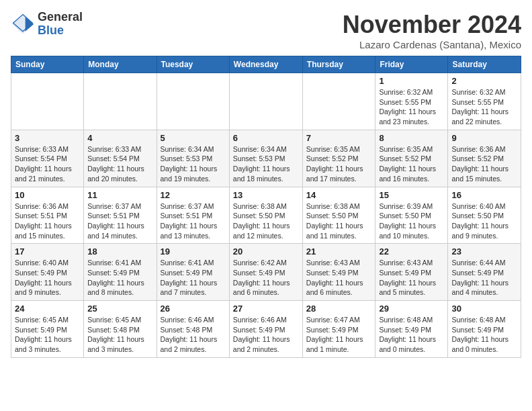 The width and height of the screenshot is (532, 411). I want to click on calendar-day-cell: 9Sunrise: 6:36 AM Sunset: 5:52 PM Daylig…, so click(485, 158).